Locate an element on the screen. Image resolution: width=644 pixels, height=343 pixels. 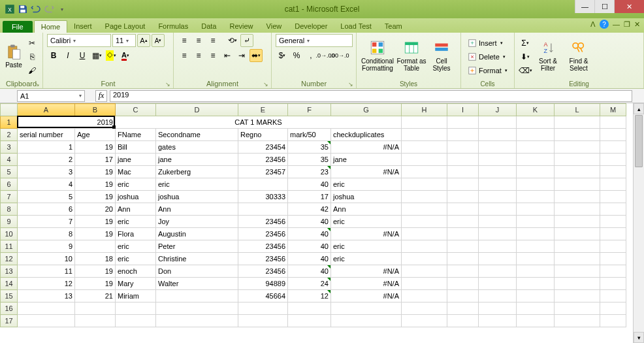
tab-team: Team is located at coordinates (393, 26).